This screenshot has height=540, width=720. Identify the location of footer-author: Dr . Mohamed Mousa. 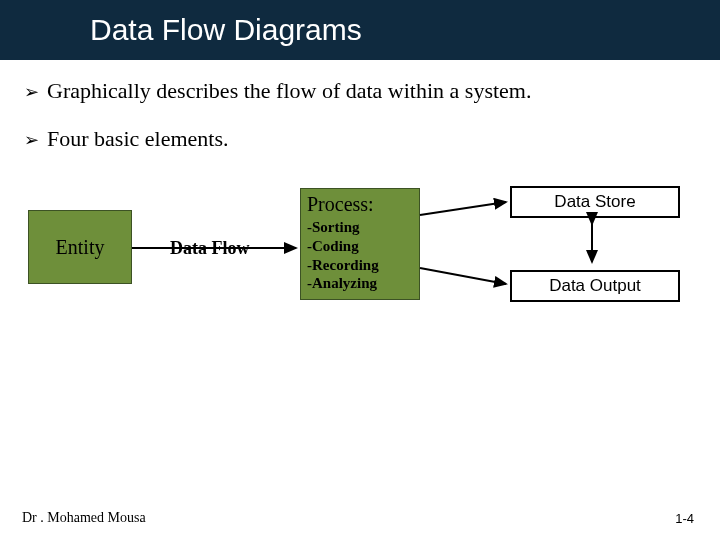
(84, 518).